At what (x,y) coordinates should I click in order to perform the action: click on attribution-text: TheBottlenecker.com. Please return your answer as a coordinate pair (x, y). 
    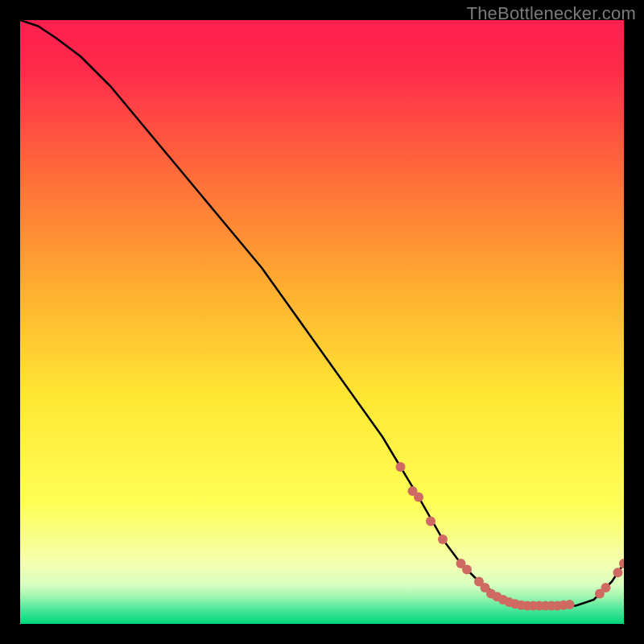
    Looking at the image, I should click on (551, 14).